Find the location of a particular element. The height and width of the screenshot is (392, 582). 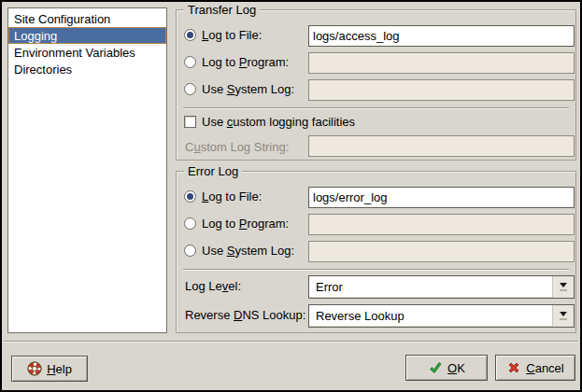

transfer-log-frame-title: Transfer Log is located at coordinates (222, 9).